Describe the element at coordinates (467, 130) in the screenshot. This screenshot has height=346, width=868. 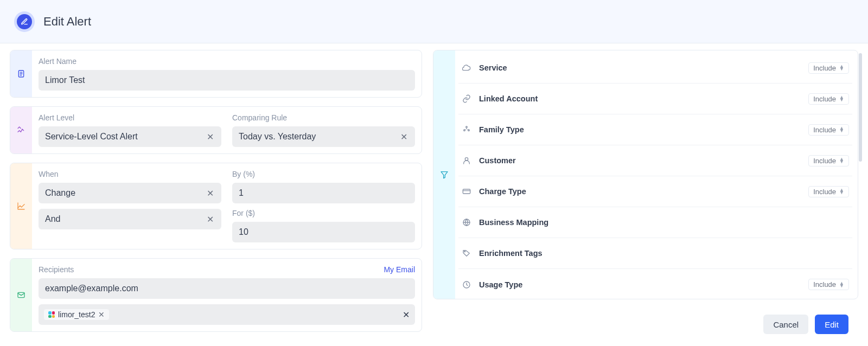
I see `family-type-icon` at that location.